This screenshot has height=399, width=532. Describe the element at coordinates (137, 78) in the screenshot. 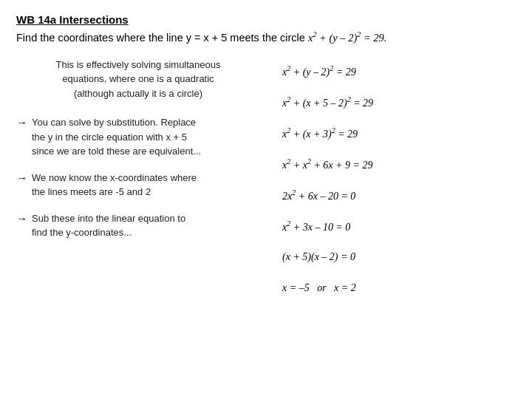

I see `intro-line-2: equations, where one is a quadratic` at that location.